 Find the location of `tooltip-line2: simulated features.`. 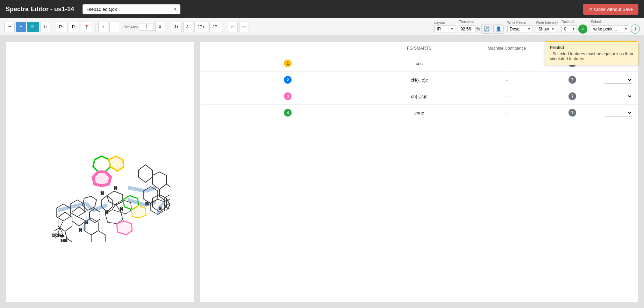

tooltip-line2: simulated features. is located at coordinates (568, 59).